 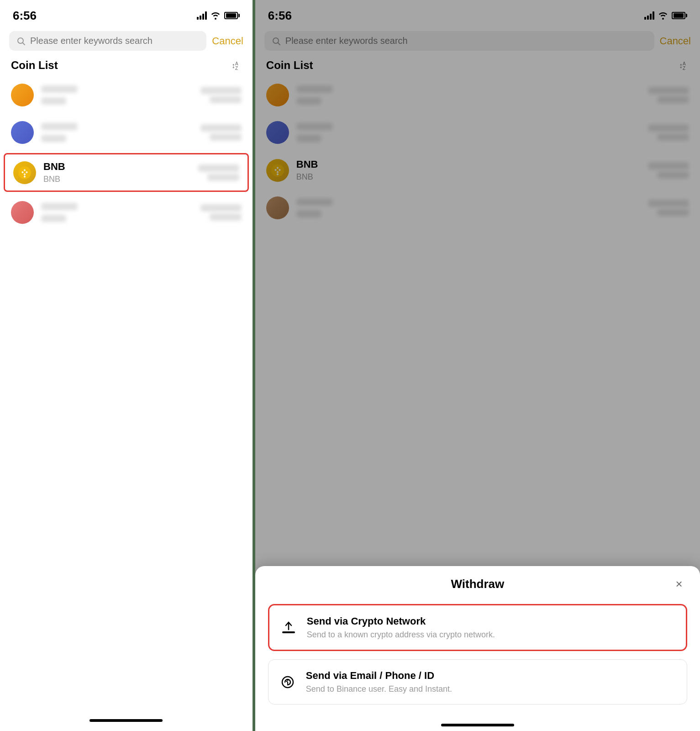 What do you see at coordinates (232, 16) in the screenshot?
I see `battery-icon` at bounding box center [232, 16].